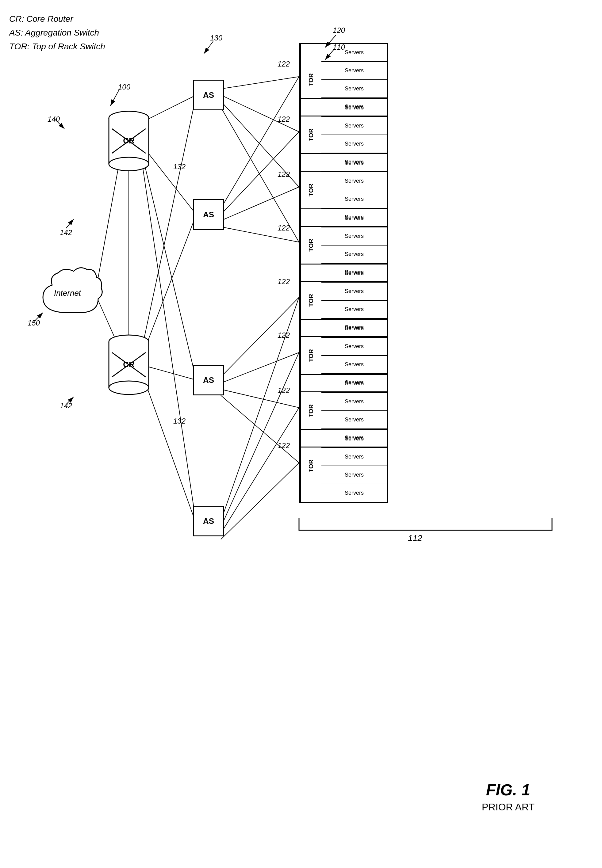 This screenshot has width=602, height=868. What do you see at coordinates (66, 233) in the screenshot?
I see `label-142-top: 142` at bounding box center [66, 233].